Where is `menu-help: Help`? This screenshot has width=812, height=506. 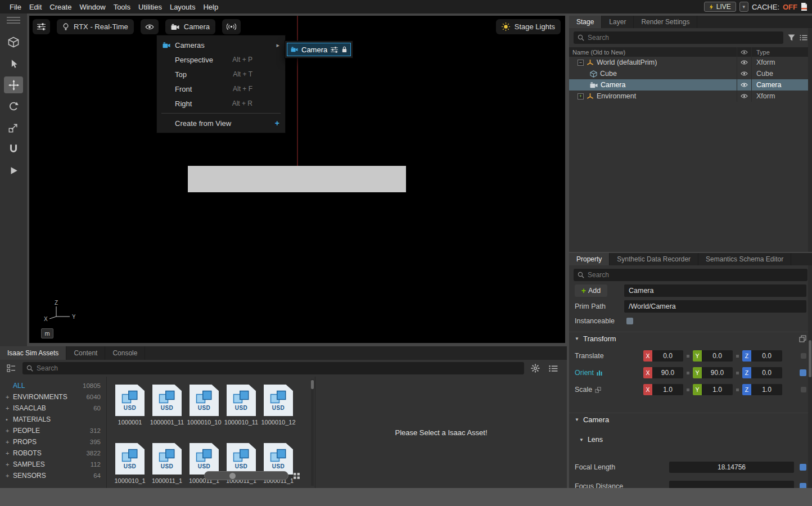
menu-help: Help is located at coordinates (210, 7).